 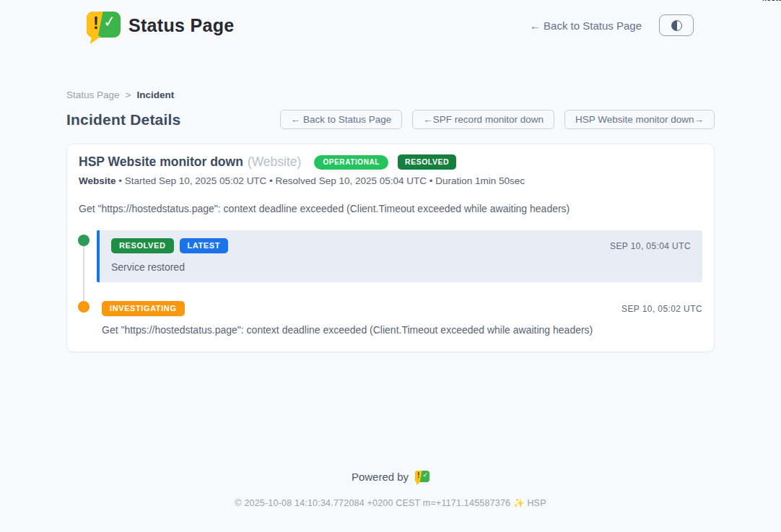 What do you see at coordinates (402, 330) in the screenshot?
I see `timeline-message: Get "https://hostedstatus.page": context…` at bounding box center [402, 330].